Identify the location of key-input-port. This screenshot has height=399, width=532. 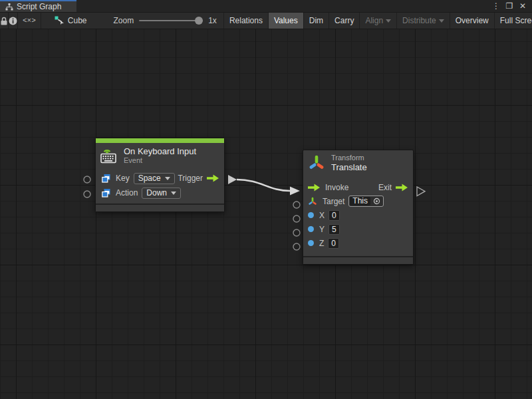
(87, 180).